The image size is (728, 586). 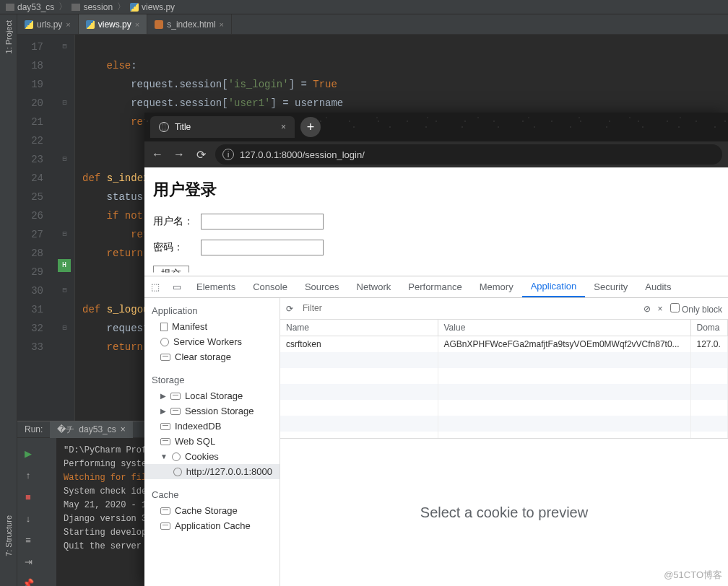 What do you see at coordinates (696, 309) in the screenshot?
I see `only-blocked-checkbox: Only block` at bounding box center [696, 309].